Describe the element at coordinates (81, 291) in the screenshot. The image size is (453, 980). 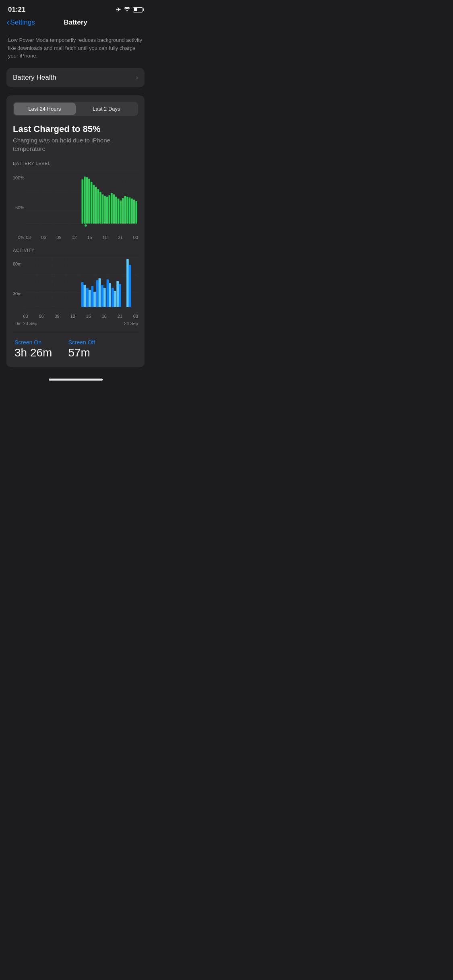
I see `activity-chart-main: 03 06 09 12 15 18 21 00 23 Sep 24 Sep` at that location.